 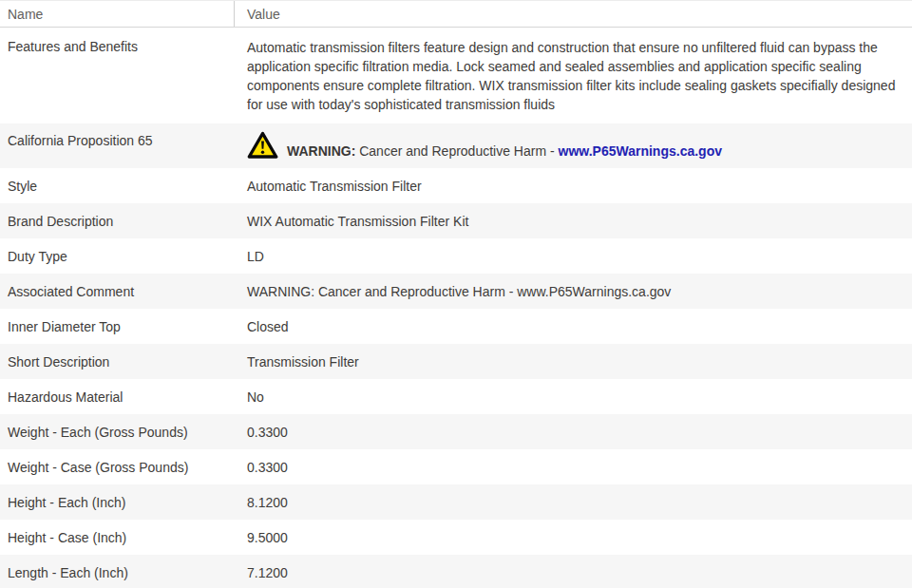 What do you see at coordinates (640, 151) in the screenshot?
I see `p65-warnings-link: www.P65Warnings.ca.gov` at bounding box center [640, 151].